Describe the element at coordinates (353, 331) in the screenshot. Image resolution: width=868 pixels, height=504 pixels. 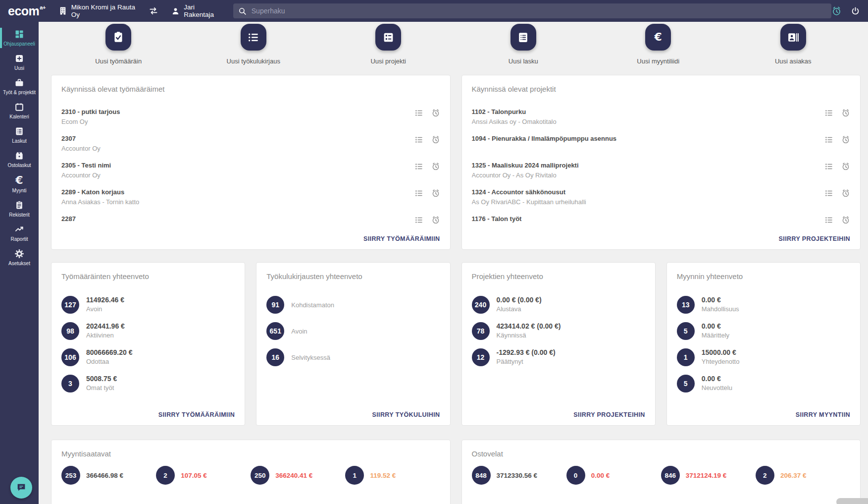
I see `summary-row: 651 Avoin` at that location.